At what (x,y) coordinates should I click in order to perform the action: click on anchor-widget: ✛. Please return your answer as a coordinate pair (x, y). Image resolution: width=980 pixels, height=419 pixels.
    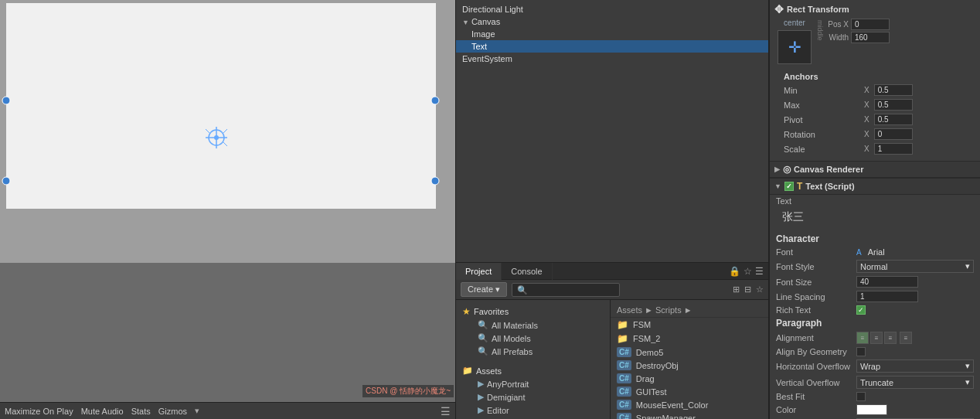
    Looking at the image, I should click on (795, 47).